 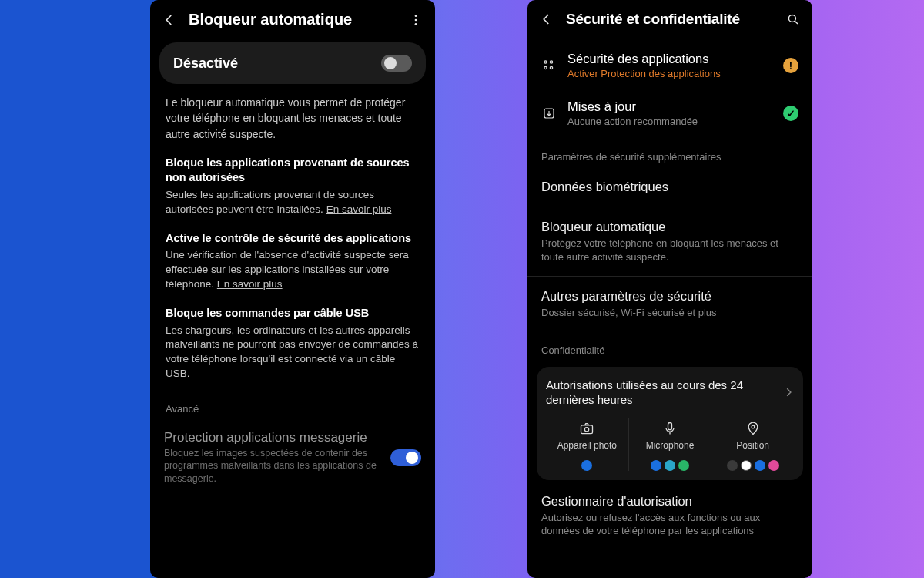 What do you see at coordinates (791, 66) in the screenshot?
I see `warning-badge-icon: !` at bounding box center [791, 66].